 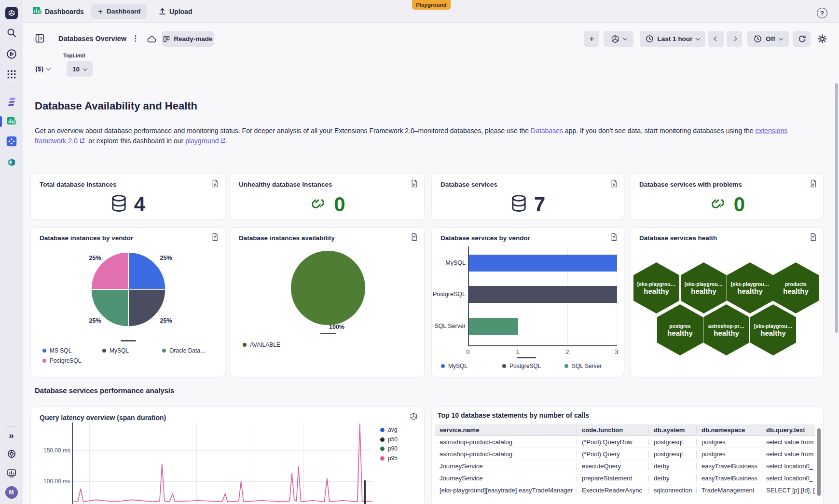 What do you see at coordinates (12, 436) in the screenshot?
I see `expand-sidebar-icon: »` at bounding box center [12, 436].